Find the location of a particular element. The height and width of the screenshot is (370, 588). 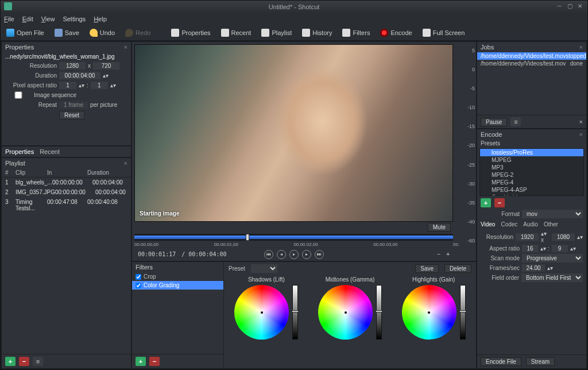

zoom-out-icon: − is located at coordinates (439, 254).